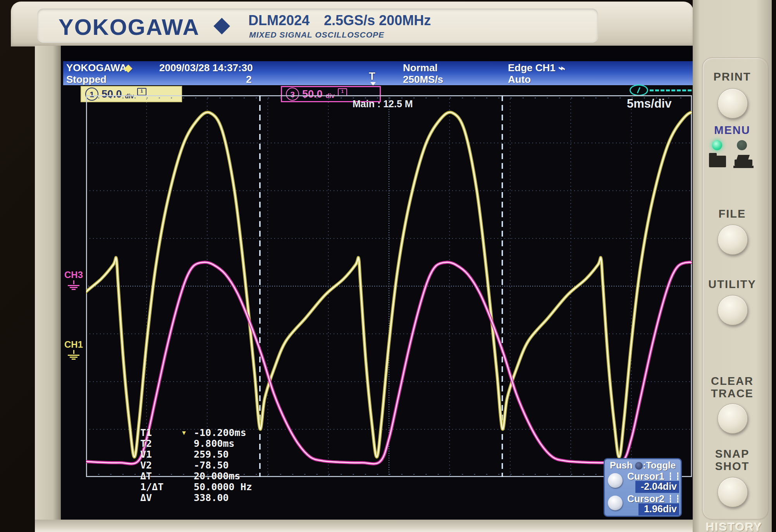 The image size is (776, 532). Describe the element at coordinates (643, 465) in the screenshot. I see `cursor-panel-title: Push :Toggle` at that location.